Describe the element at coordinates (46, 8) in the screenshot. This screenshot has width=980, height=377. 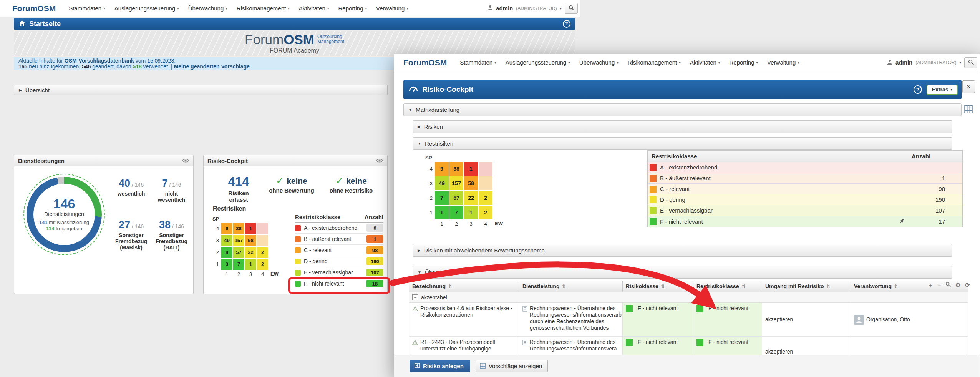
I see `logo-osm: OSM` at that location.